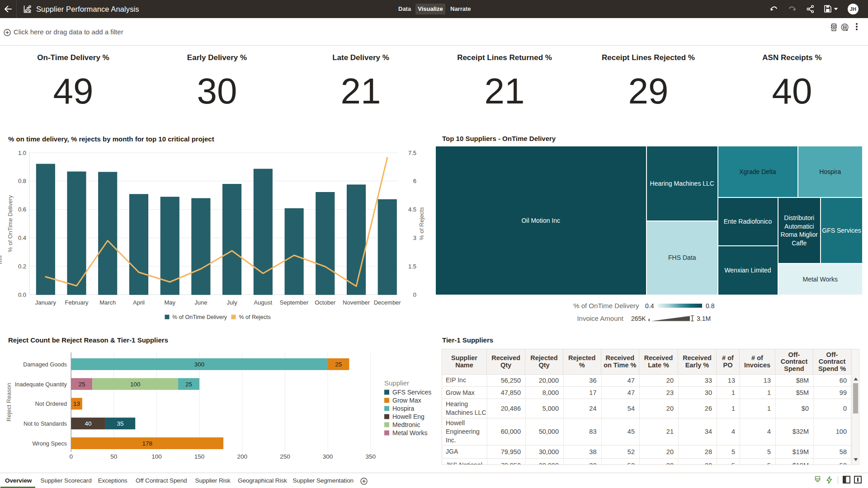 Image resolution: width=868 pixels, height=488 pixels. What do you see at coordinates (77, 404) in the screenshot?
I see `svg-text: 13` at bounding box center [77, 404].